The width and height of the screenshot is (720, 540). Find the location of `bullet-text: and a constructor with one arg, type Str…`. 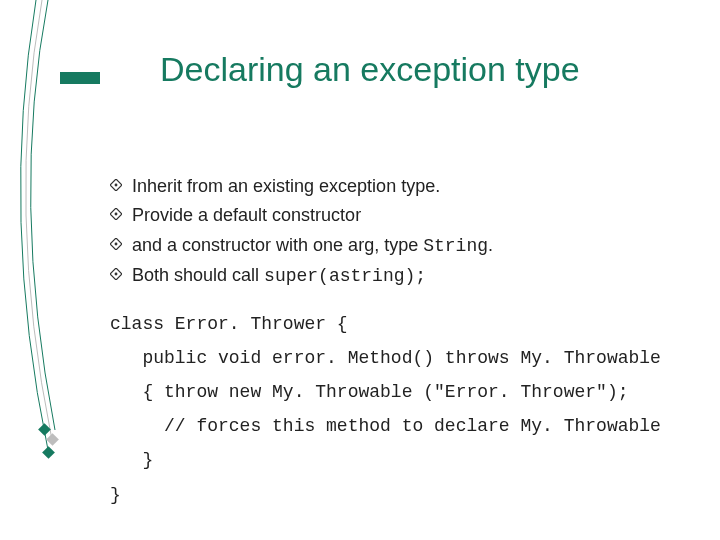

bullet-text: and a constructor with one arg, type Str… is located at coordinates (312, 246).